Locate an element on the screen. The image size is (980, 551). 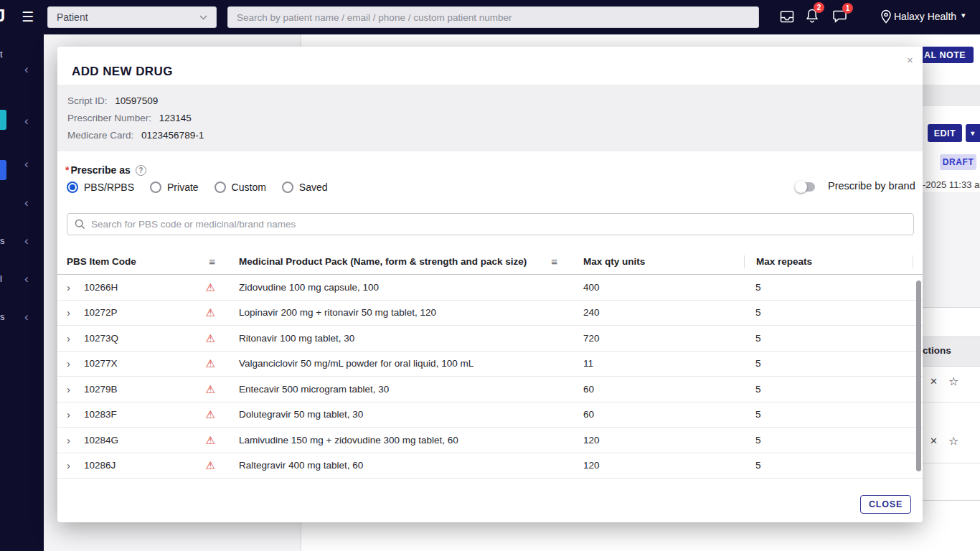
prescribe-as-label: Prescribe as is located at coordinates (100, 170).